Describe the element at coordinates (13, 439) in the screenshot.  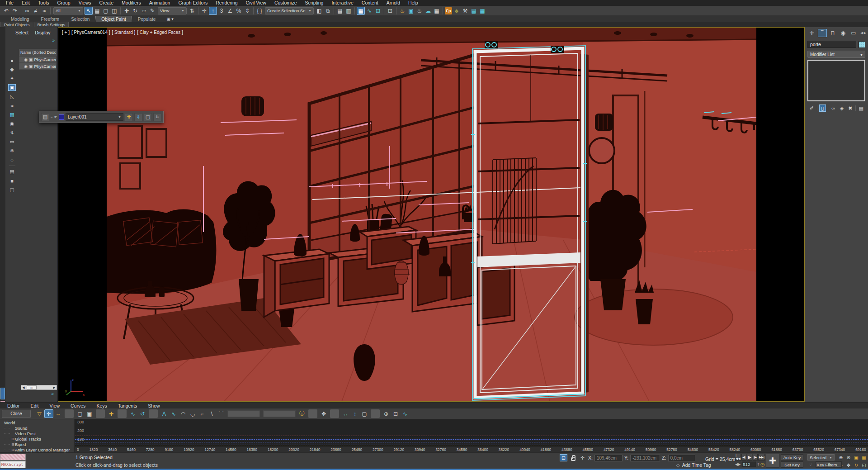
I see `expand-icon: ⊞` at that location.